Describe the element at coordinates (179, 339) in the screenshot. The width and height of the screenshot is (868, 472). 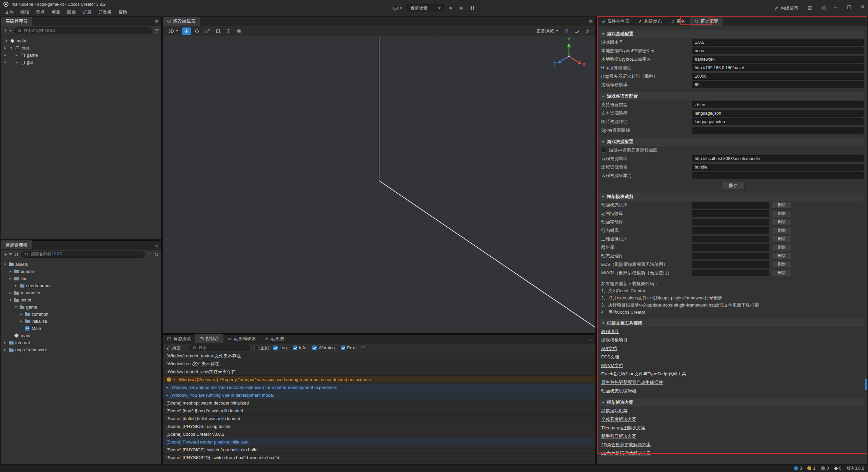
I see `tab-asset-preview: 资源预览` at that location.